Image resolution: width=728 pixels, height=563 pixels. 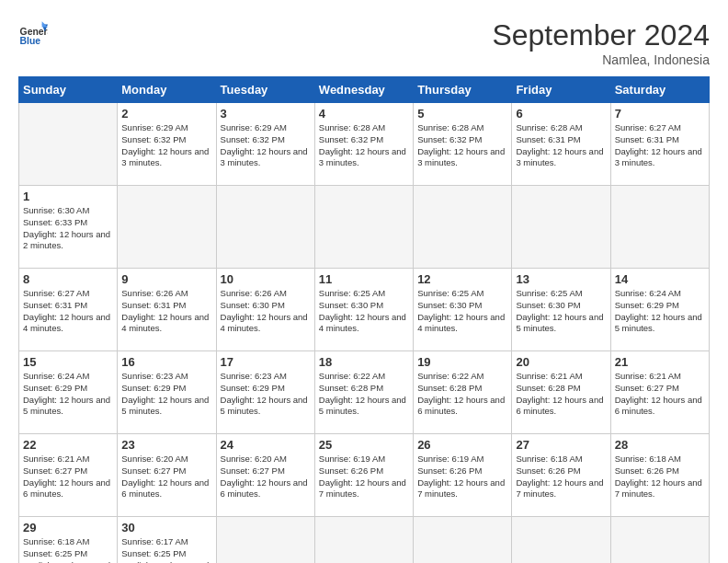 What do you see at coordinates (561, 445) in the screenshot?
I see `day-number: 27` at bounding box center [561, 445].